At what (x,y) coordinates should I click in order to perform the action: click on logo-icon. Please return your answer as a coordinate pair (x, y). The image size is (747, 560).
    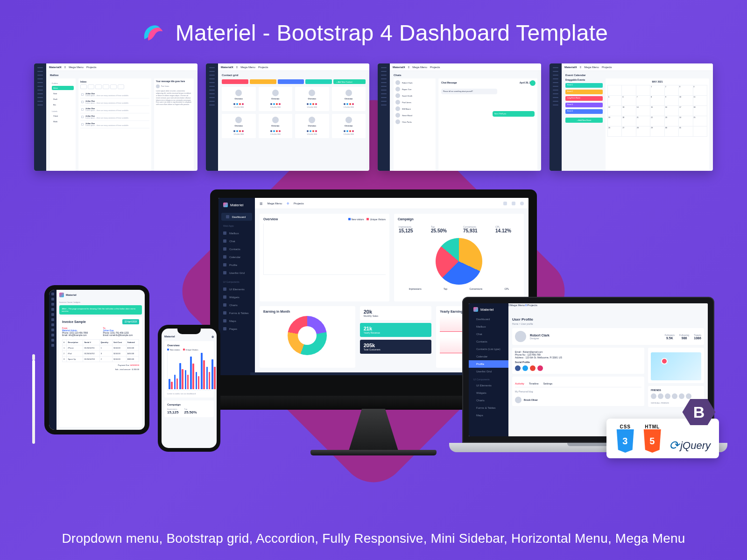
    Looking at the image, I should click on (152, 33).